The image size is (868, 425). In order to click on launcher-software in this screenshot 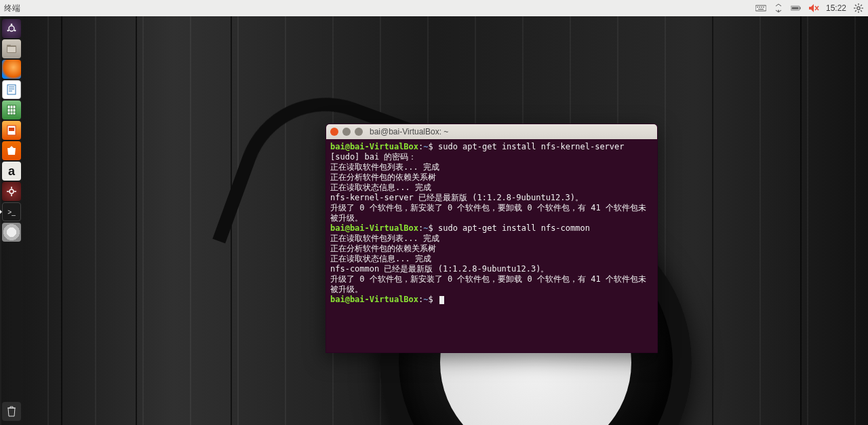, I will do `click(12, 151)`.